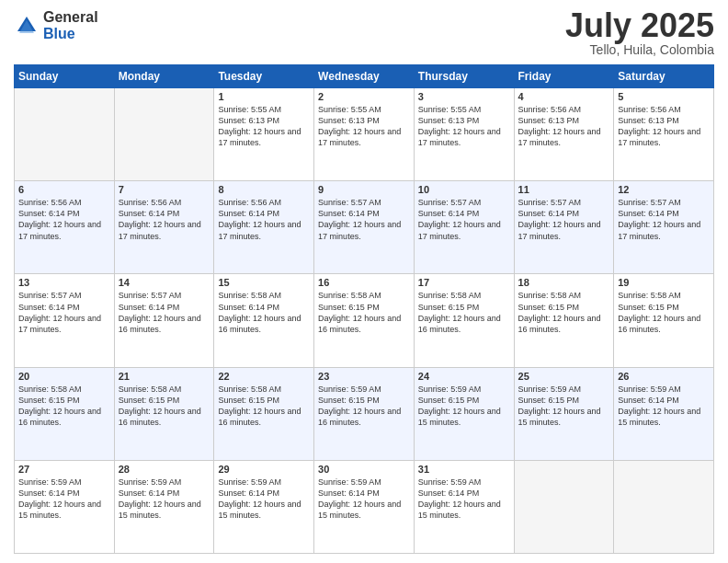  Describe the element at coordinates (564, 77) in the screenshot. I see `header-friday: Friday` at that location.